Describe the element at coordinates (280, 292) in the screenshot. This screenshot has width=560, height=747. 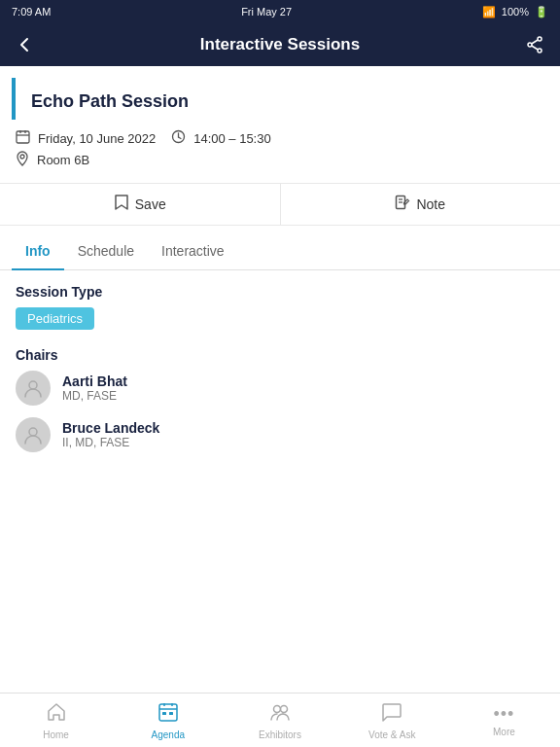
I see `session-type-label: Session Type` at that location.